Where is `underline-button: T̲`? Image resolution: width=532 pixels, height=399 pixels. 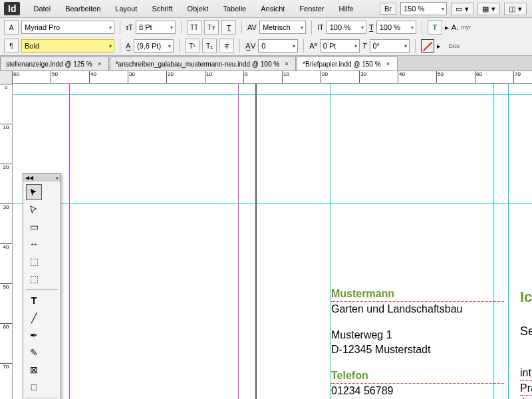 underline-button: T̲ is located at coordinates (229, 27).